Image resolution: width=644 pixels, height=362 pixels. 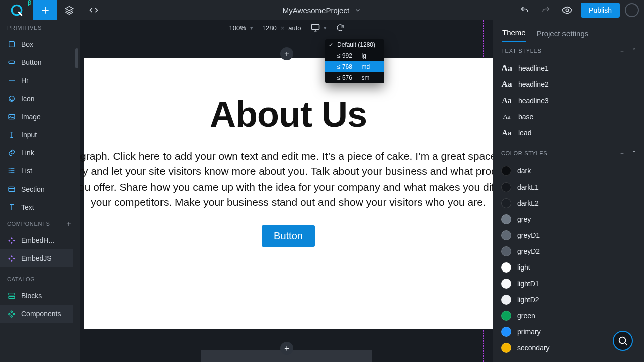 I want to click on text-style-item: Aabase, so click(x=569, y=117).